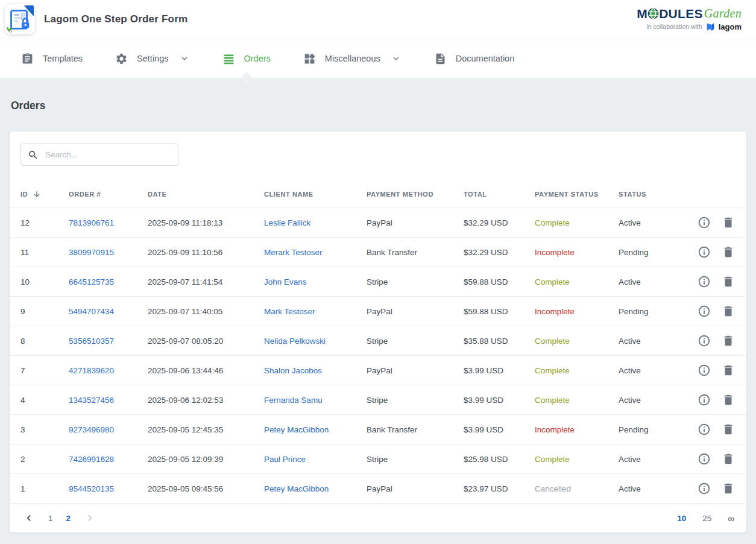 Image resolution: width=756 pixels, height=544 pixels. Describe the element at coordinates (109, 252) in the screenshot. I see `order-number-link: 3809970915` at that location.